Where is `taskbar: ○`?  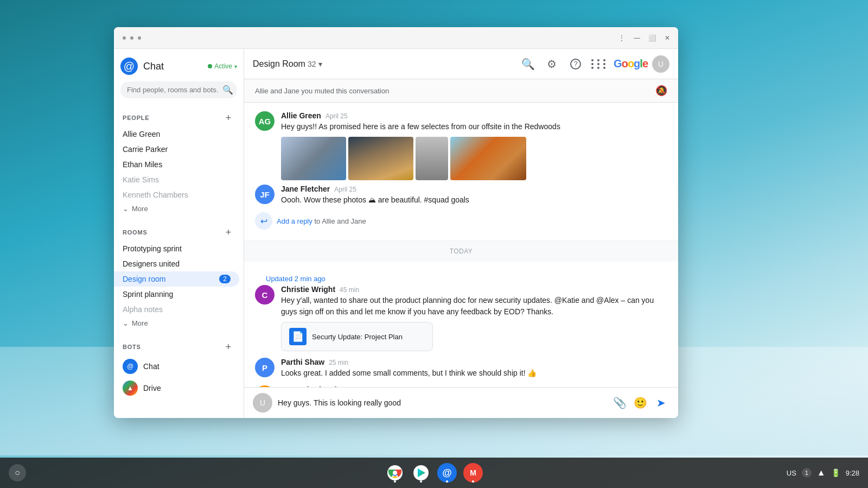 taskbar: ○ is located at coordinates (434, 473).